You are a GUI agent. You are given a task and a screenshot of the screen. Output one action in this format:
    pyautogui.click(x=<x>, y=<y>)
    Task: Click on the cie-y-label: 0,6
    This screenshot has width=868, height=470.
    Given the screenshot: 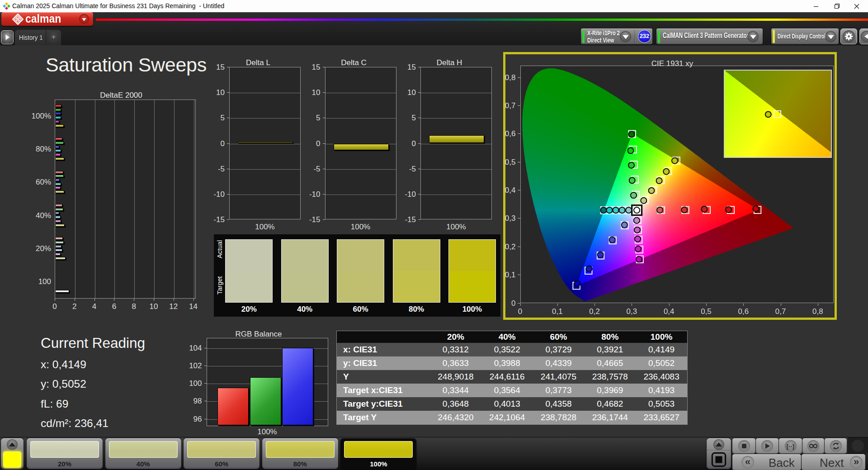 What is the action you would take?
    pyautogui.click(x=507, y=134)
    